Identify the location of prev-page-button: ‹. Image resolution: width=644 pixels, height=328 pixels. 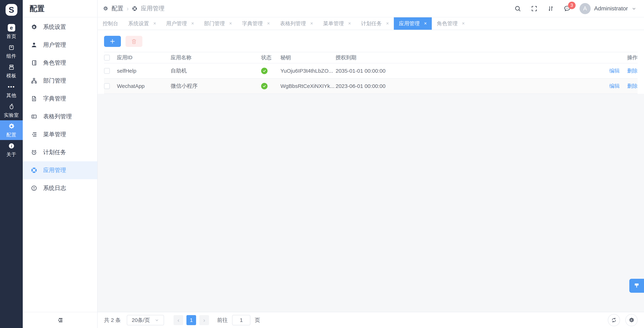
(178, 320).